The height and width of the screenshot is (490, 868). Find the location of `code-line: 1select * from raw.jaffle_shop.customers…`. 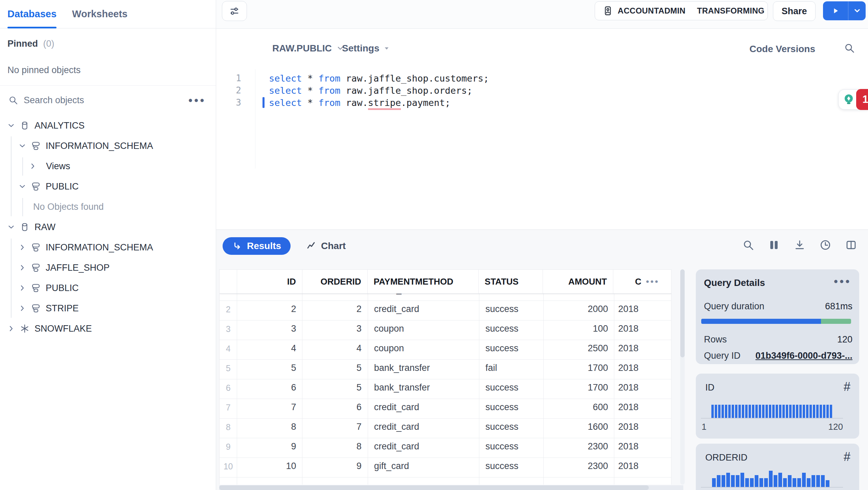

code-line: 1select * from raw.jaffle_shop.customers… is located at coordinates (542, 78).